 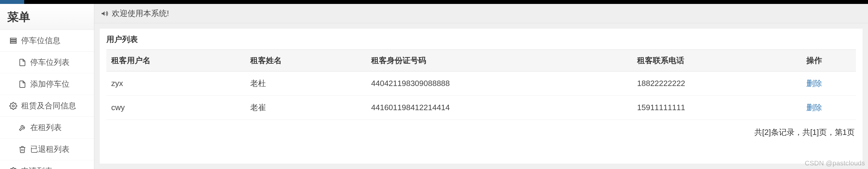 What do you see at coordinates (50, 149) in the screenshot?
I see `sidebar-item-label: 已退租列表` at bounding box center [50, 149].